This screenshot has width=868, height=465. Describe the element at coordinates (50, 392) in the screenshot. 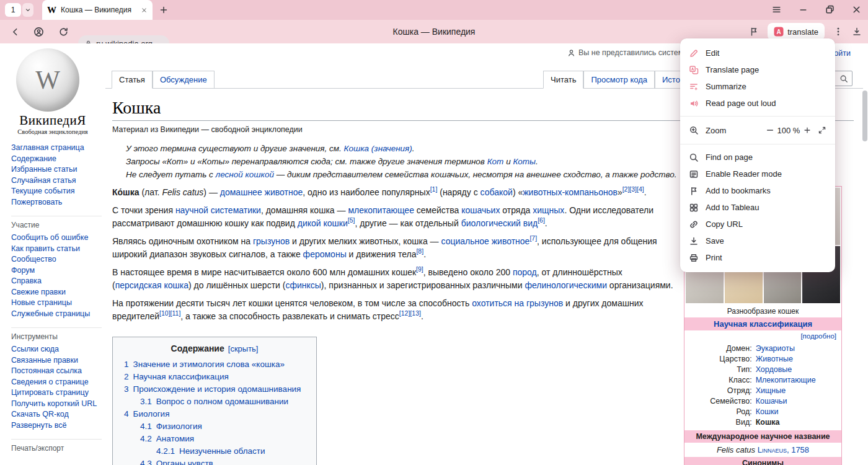

I see `sidebar-link: Цитировать страницу` at that location.